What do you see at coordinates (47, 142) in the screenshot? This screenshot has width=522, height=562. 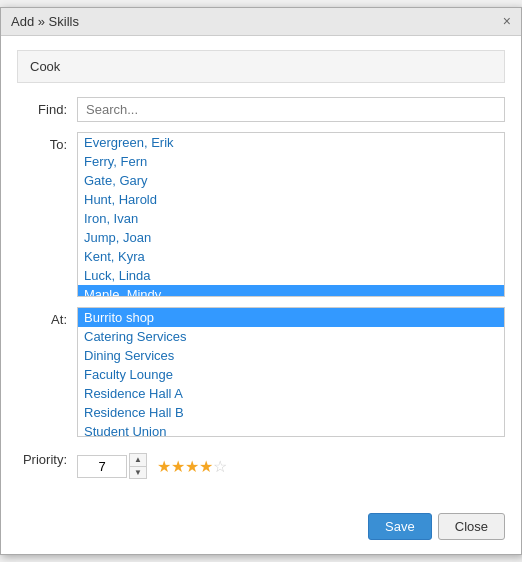 I see `to-label: To:` at bounding box center [47, 142].